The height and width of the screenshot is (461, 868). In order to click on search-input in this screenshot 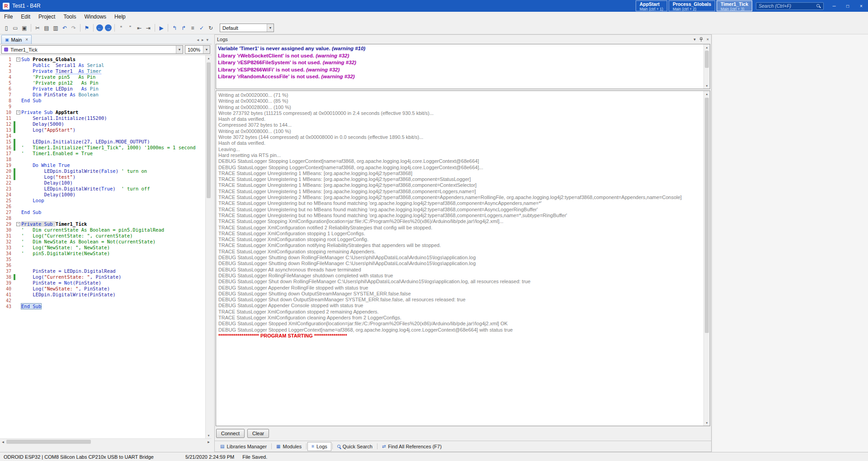, I will do `click(790, 6)`.